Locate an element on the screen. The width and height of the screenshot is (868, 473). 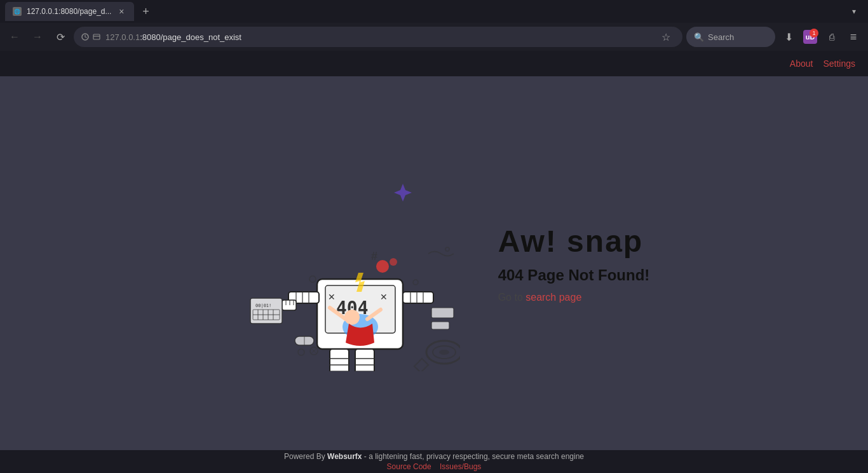
tab-bar: 🌐 127.0.0.1:8080/page_d... × + ▾ is located at coordinates (434, 11).